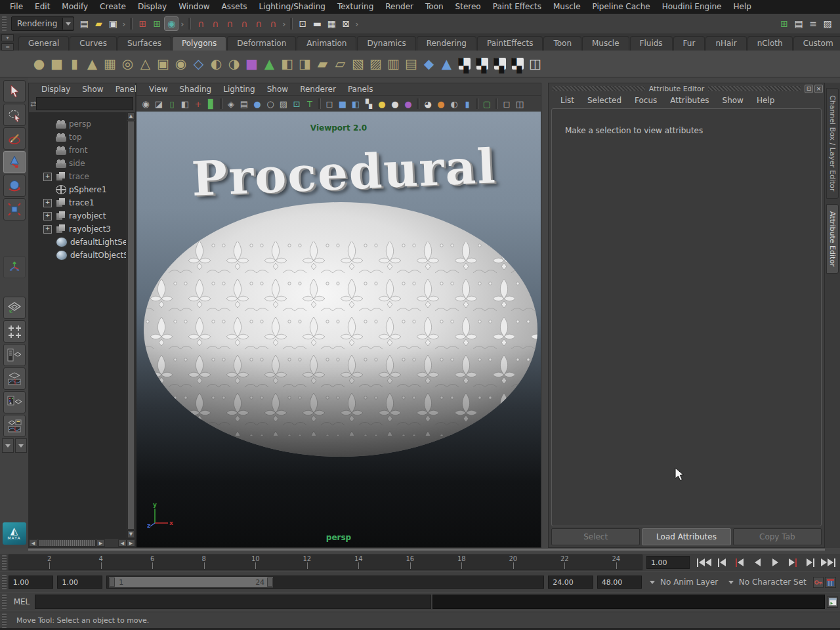 The width and height of the screenshot is (840, 630). What do you see at coordinates (799, 24) in the screenshot?
I see `channel-box-toggle-icon: ▤` at bounding box center [799, 24].